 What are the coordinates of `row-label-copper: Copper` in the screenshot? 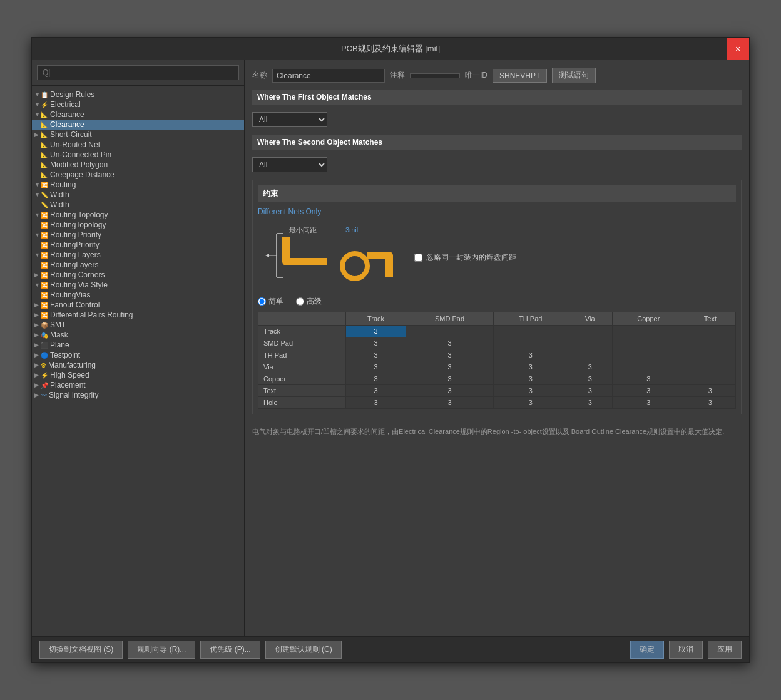 It's located at (302, 379).